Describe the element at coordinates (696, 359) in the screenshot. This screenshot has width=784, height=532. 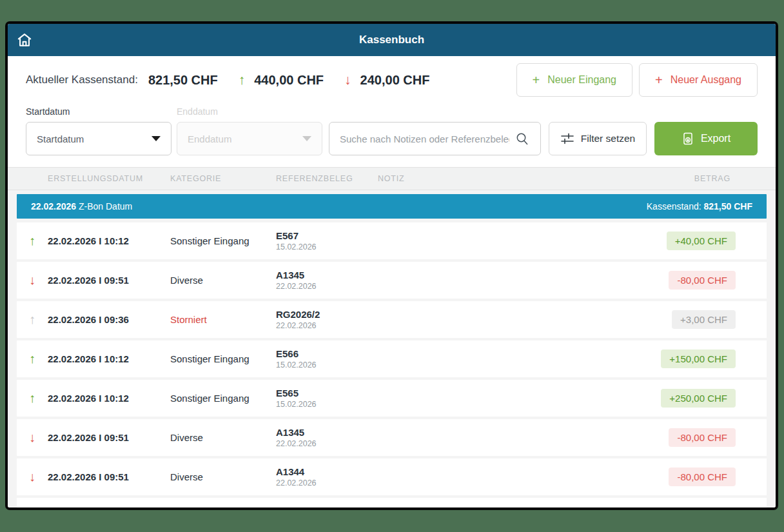
I see `row-amount-cell: +150,00 CHF` at that location.